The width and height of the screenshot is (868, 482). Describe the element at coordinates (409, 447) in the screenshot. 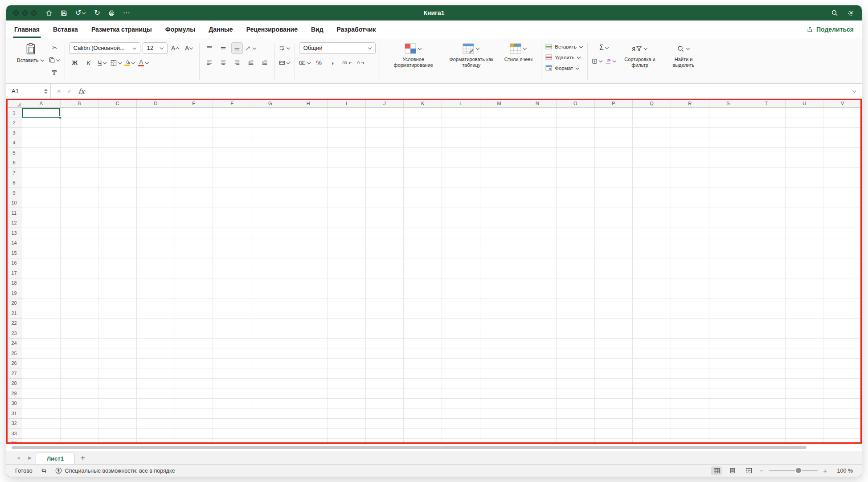

I see `horizontal-scrollbar-thumb` at that location.